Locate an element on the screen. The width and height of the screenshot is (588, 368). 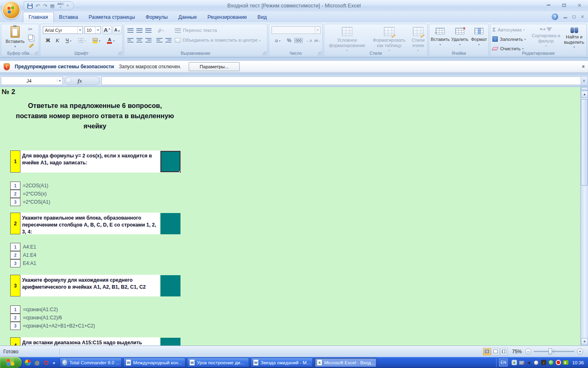
align-right-icon is located at coordinates (148, 40).